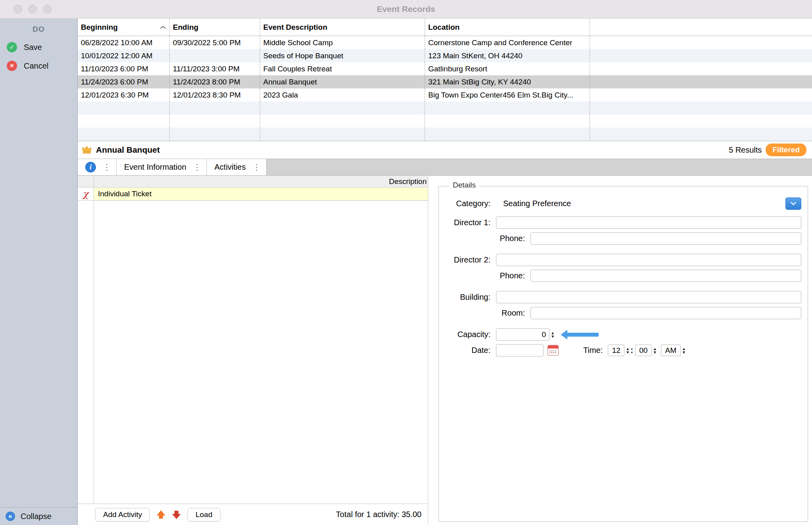 This screenshot has height=525, width=812. I want to click on cell-ending: 11/11/2023 3:00 PM, so click(215, 69).